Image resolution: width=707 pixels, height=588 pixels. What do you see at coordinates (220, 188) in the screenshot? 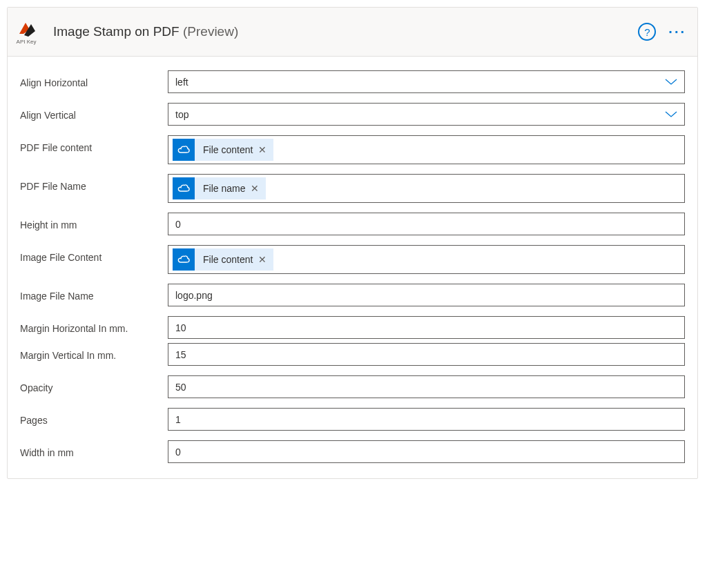
I see `token-file-name: File name ✕` at bounding box center [220, 188].